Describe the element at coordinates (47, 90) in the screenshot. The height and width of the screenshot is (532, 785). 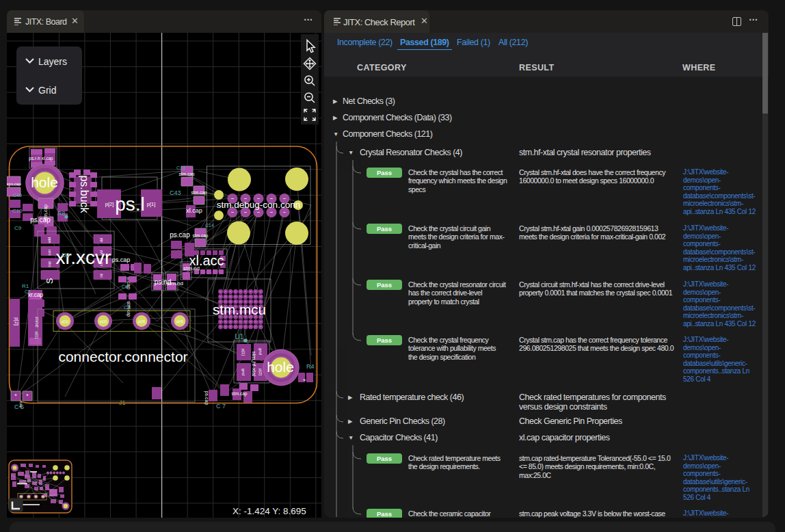
I see `svg-text: Grid` at that location.